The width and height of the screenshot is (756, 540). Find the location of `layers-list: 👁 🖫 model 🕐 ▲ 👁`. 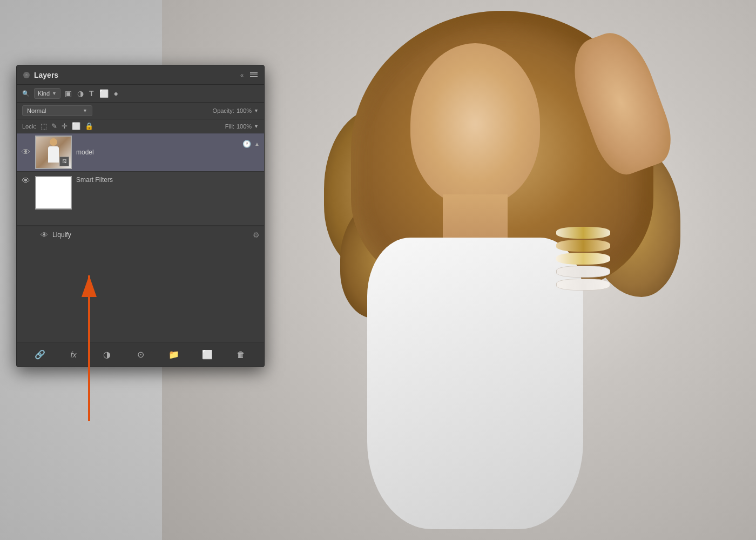

layers-list: 👁 🖫 model 🕐 ▲ 👁 is located at coordinates (140, 238).